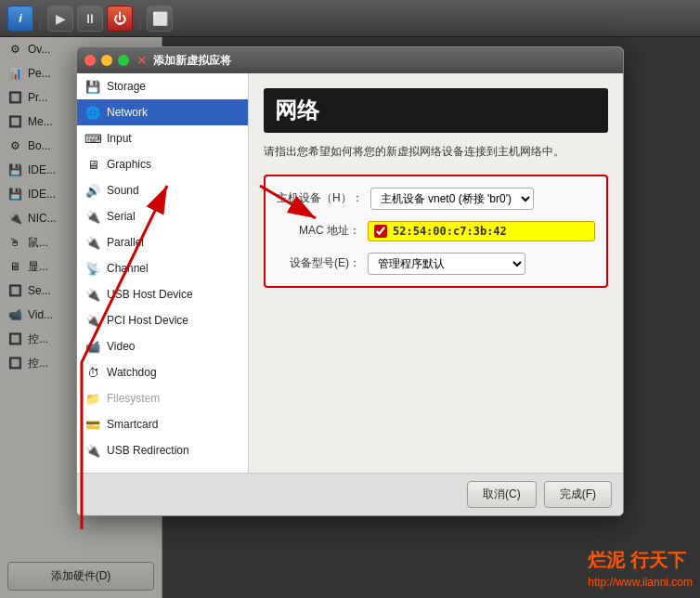  What do you see at coordinates (93, 242) in the screenshot?
I see `parallel-icon: 🔌` at bounding box center [93, 242].